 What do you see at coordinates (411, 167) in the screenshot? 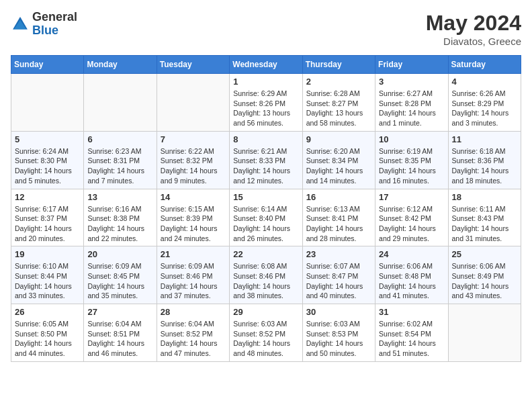
I see `day-info: Sunrise: 6:19 AMSunset: 8:35 PMDaylight:…` at bounding box center [411, 167].